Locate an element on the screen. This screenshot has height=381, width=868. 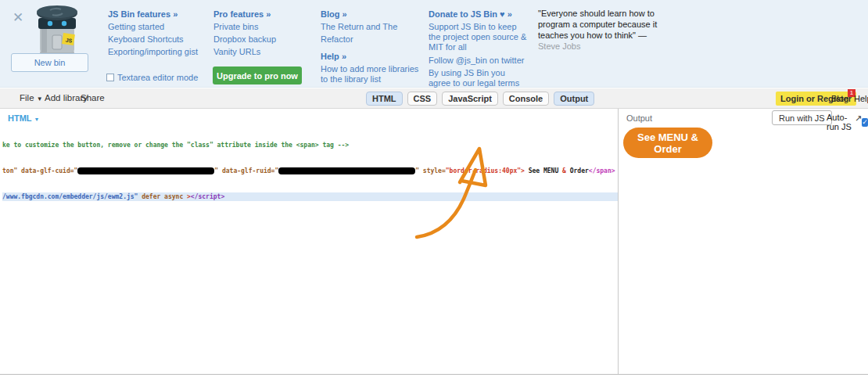
tab-css: CSS is located at coordinates (422, 99).